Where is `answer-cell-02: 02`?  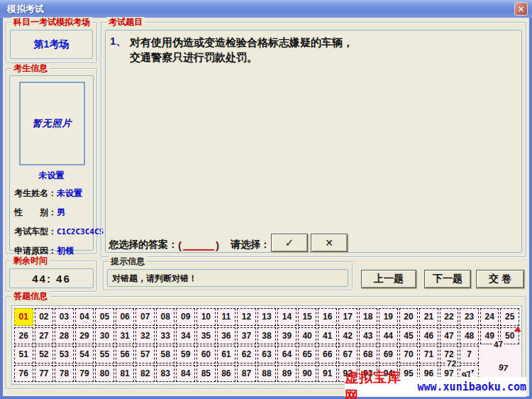 answer-cell-02: 02 is located at coordinates (44, 317).